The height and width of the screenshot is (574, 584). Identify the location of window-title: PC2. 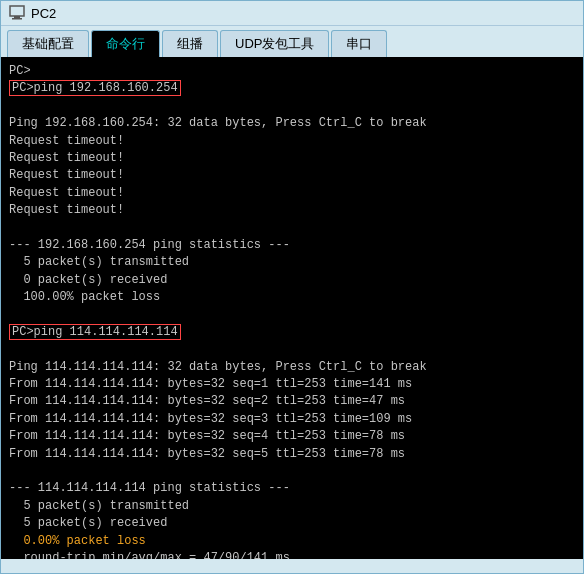
(44, 14).